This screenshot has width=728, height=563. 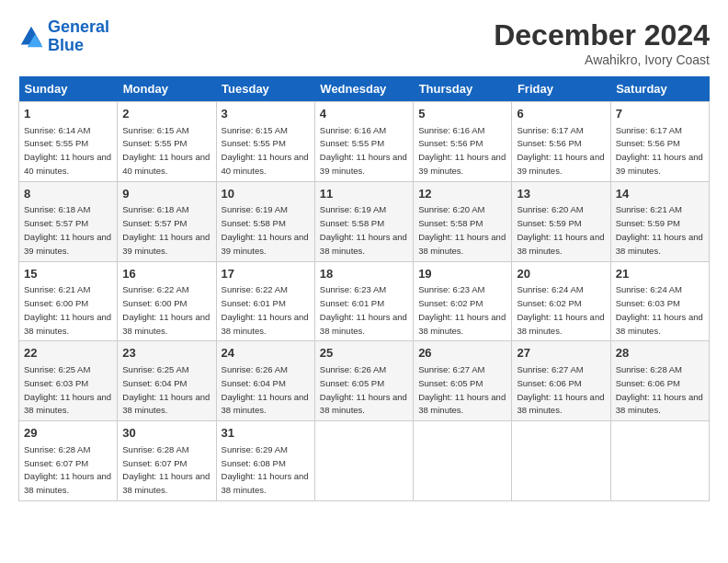 I want to click on day-info: Sunrise: 6:23 AMSunset: 6:01 PMDaylight:…, so click(x=364, y=309).